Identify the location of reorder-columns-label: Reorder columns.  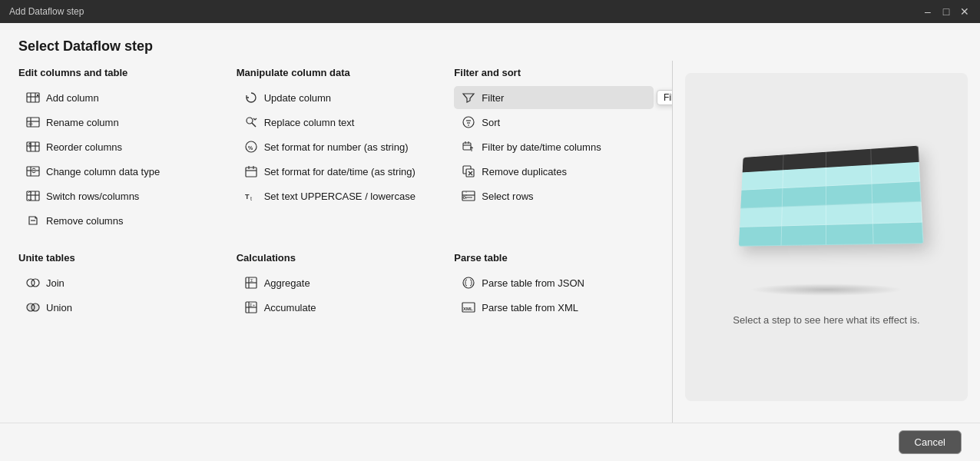
(84, 148).